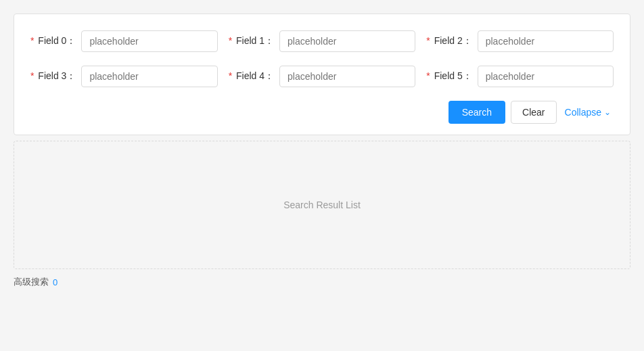  What do you see at coordinates (230, 41) in the screenshot?
I see `field1-required: *` at bounding box center [230, 41].